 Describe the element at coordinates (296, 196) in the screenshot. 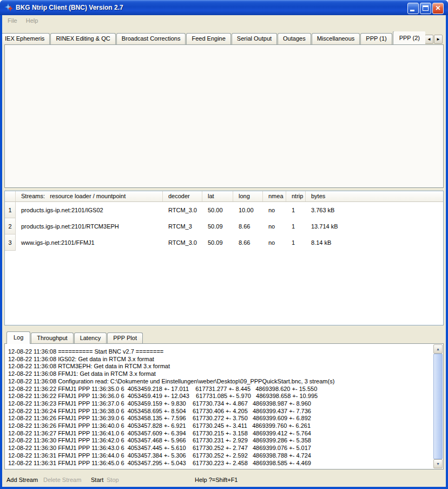

I see `header-ntrip: ntrip` at that location.